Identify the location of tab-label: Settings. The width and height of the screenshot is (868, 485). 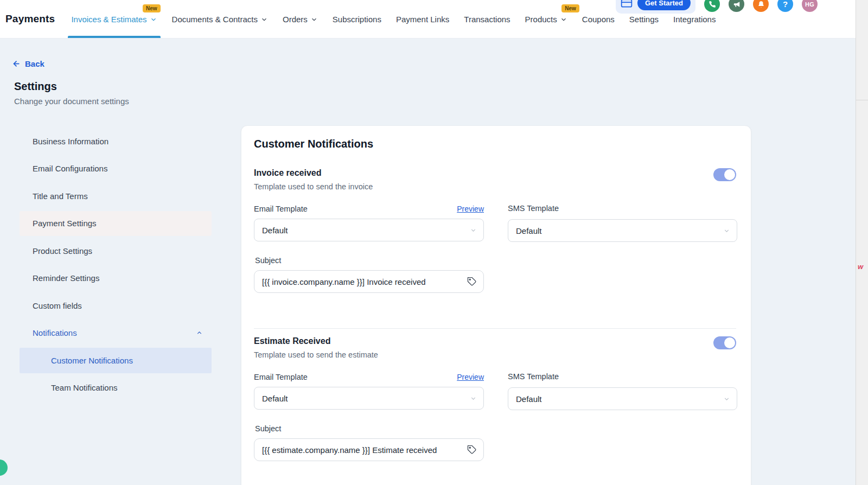
(644, 20).